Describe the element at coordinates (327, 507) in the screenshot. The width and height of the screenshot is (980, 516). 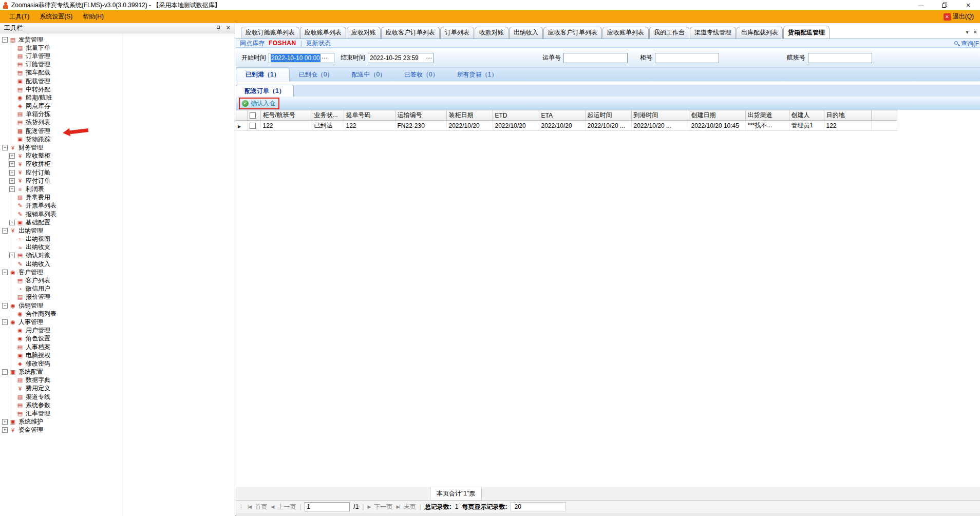
I see `page-number-input` at that location.